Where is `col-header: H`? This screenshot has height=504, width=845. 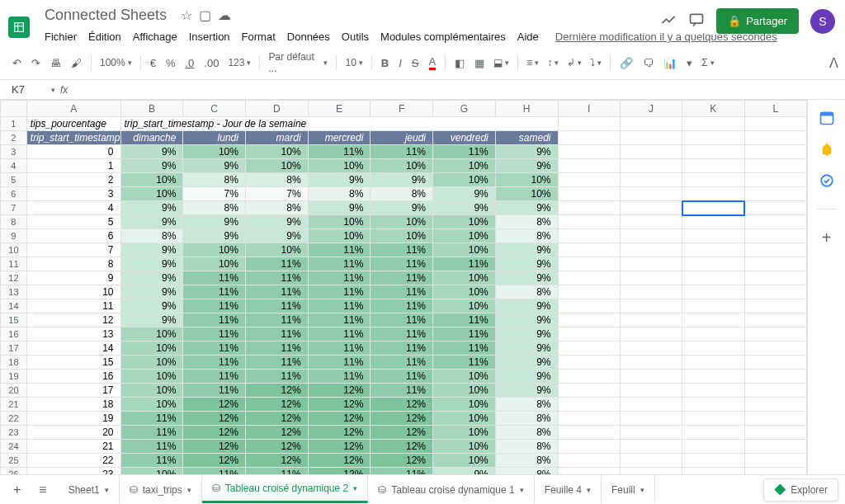
col-header: H is located at coordinates (526, 109).